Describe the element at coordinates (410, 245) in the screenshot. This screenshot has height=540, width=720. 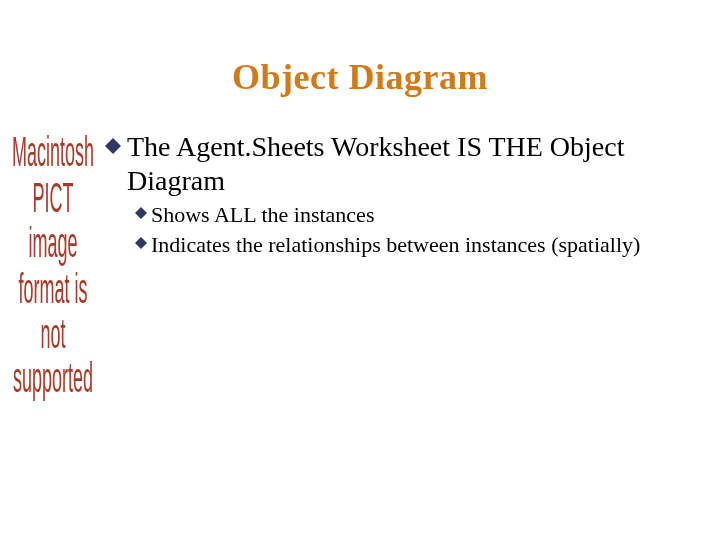
I see `bullet-level2: Indicates the relationships between inst…` at that location.